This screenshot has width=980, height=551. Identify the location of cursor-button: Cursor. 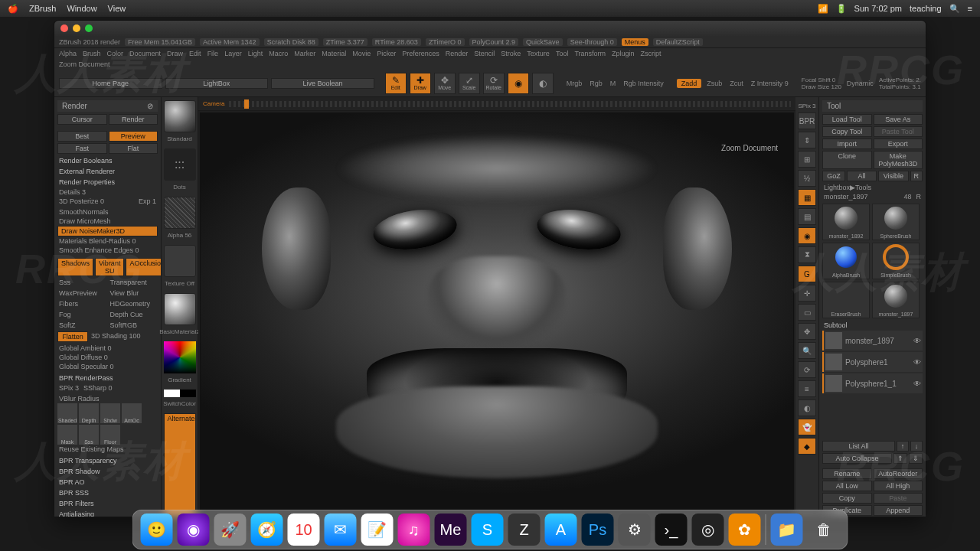
(83, 119).